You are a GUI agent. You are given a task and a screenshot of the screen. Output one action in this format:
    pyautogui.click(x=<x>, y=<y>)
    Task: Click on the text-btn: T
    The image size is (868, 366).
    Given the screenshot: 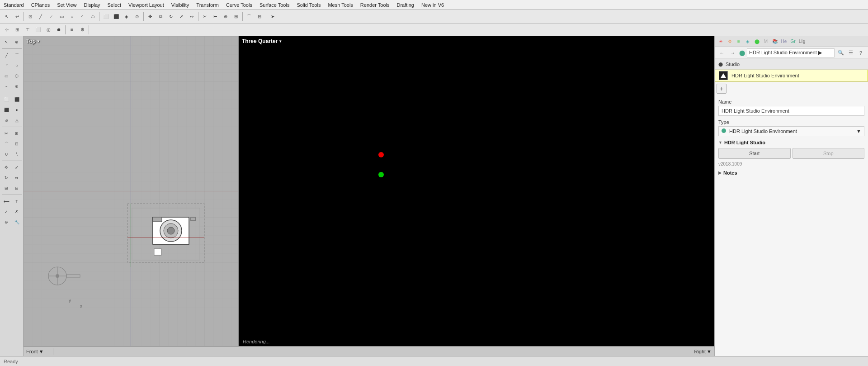 What is the action you would take?
    pyautogui.click(x=17, y=201)
    